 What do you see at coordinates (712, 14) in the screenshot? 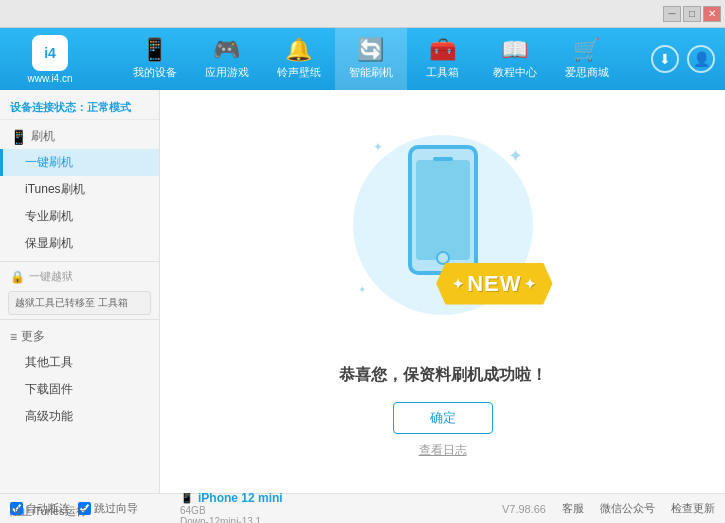
I see `close-button: ✕` at bounding box center [712, 14].